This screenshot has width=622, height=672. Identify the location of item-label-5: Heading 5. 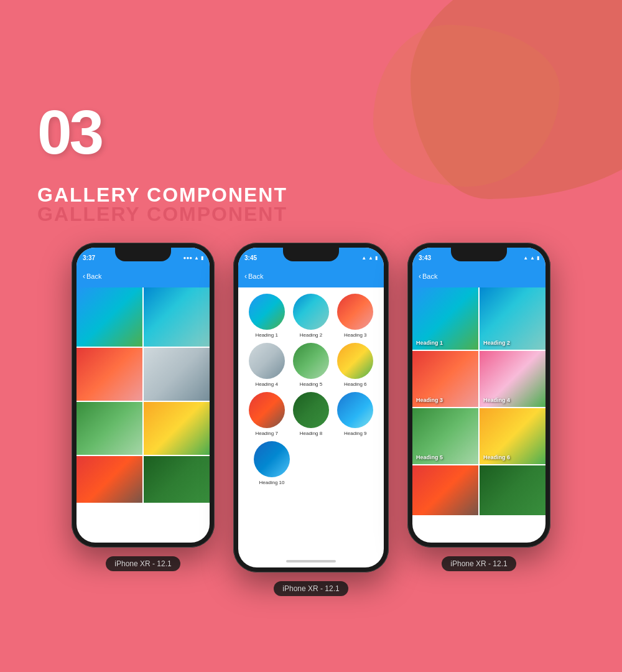
(311, 385).